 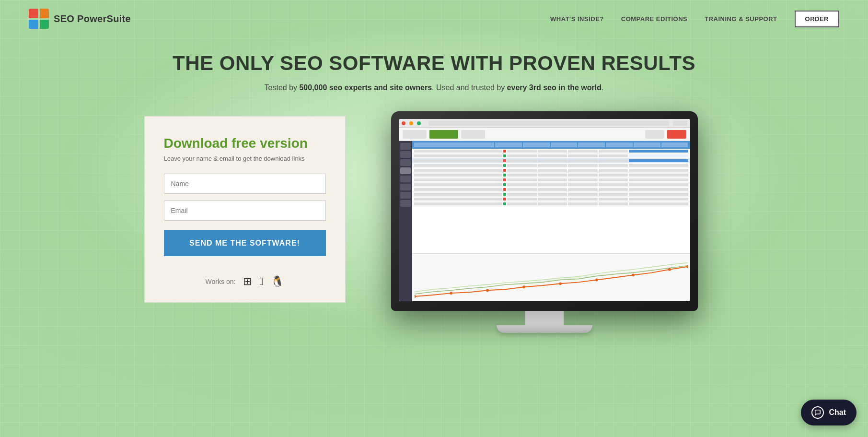 I want to click on logo: SEO PowerSuite, so click(x=80, y=19).